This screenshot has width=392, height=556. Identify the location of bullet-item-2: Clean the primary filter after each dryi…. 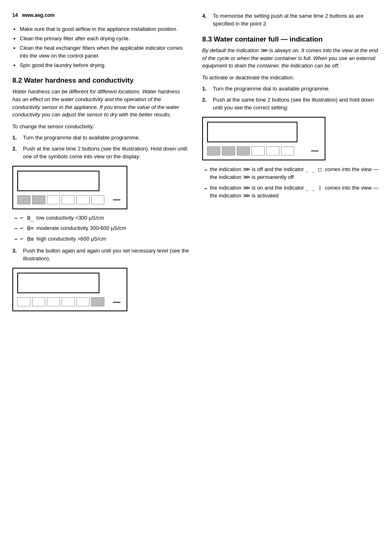
(105, 39).